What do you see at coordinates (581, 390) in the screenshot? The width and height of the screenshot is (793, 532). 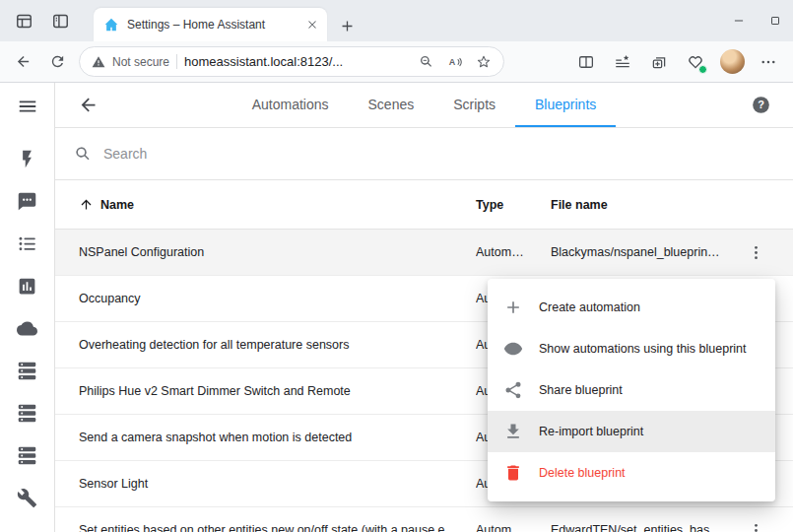 I see `context-menu-item-label: Share blueprint` at bounding box center [581, 390].